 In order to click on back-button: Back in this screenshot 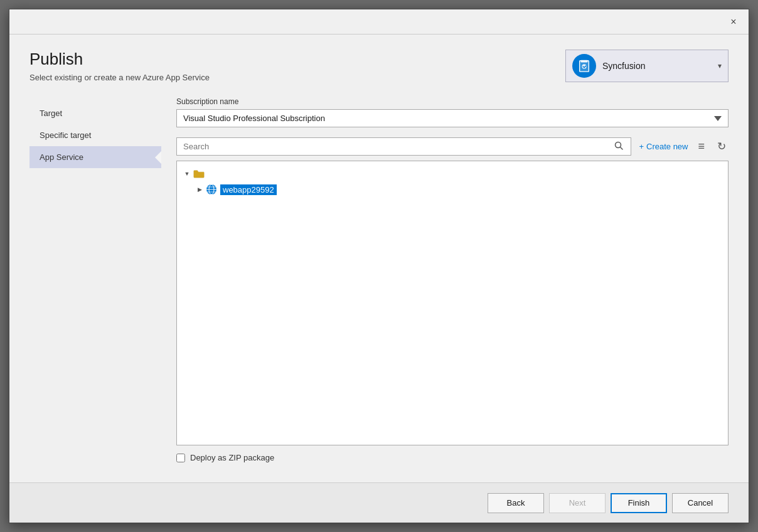, I will do `click(516, 503)`.